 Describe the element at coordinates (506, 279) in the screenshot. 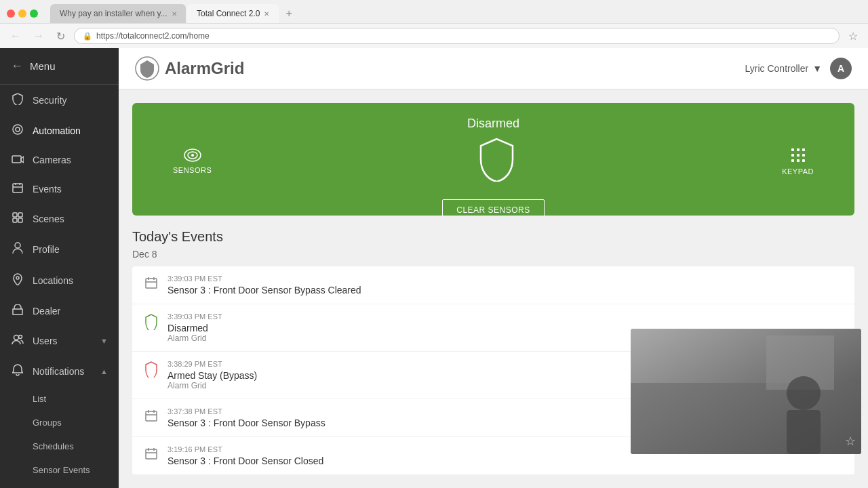

I see `event-time-1: 3:39:03 PM EST` at that location.